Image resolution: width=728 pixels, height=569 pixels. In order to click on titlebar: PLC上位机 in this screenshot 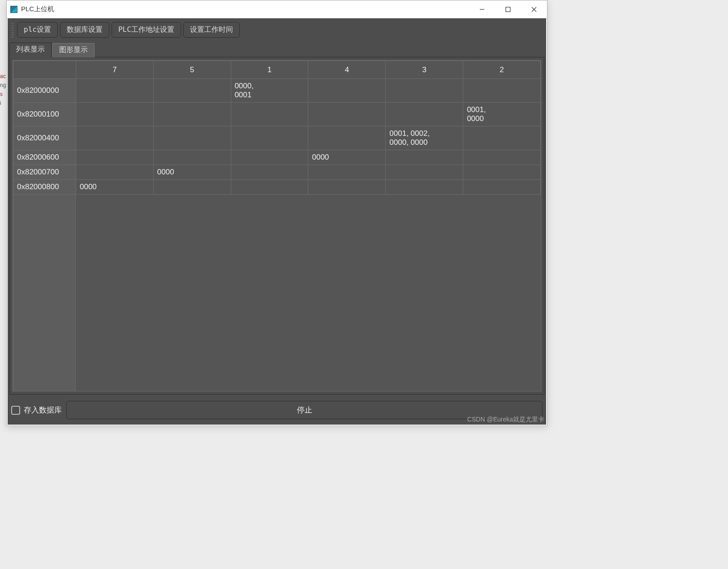, I will do `click(277, 9)`.